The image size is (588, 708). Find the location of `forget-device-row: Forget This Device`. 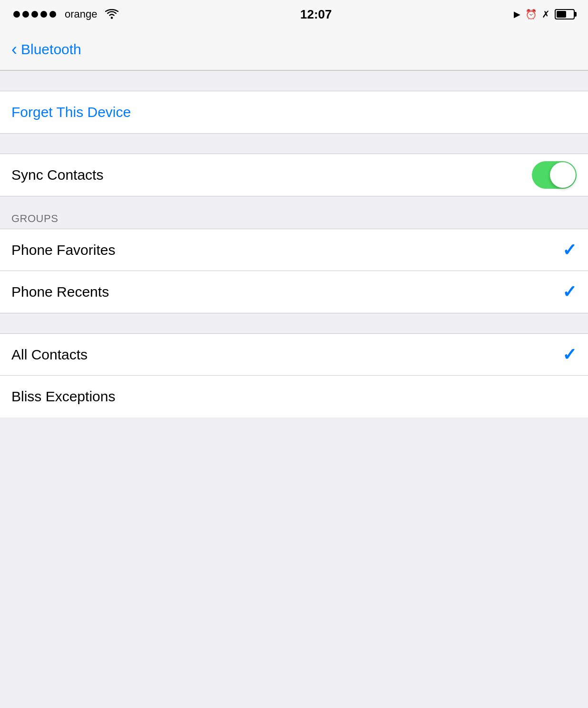

forget-device-row: Forget This Device is located at coordinates (294, 112).